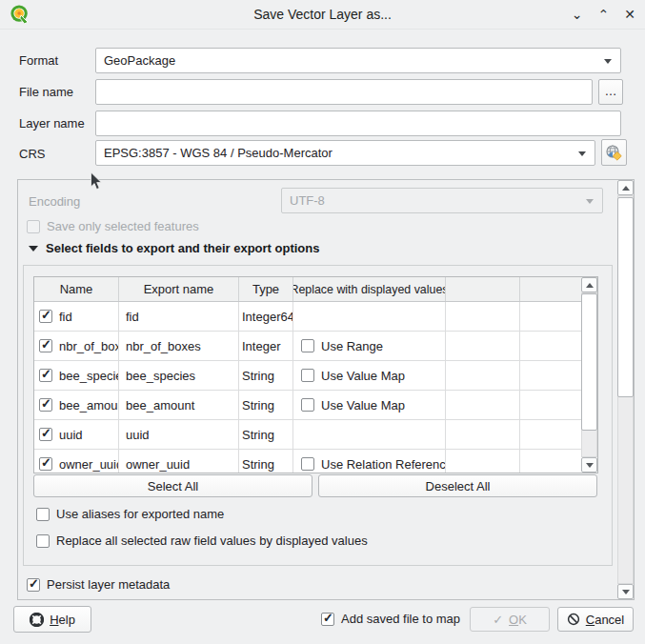 The width and height of the screenshot is (645, 644). What do you see at coordinates (370, 290) in the screenshot?
I see `header-replace: Replace with displayed values` at bounding box center [370, 290].